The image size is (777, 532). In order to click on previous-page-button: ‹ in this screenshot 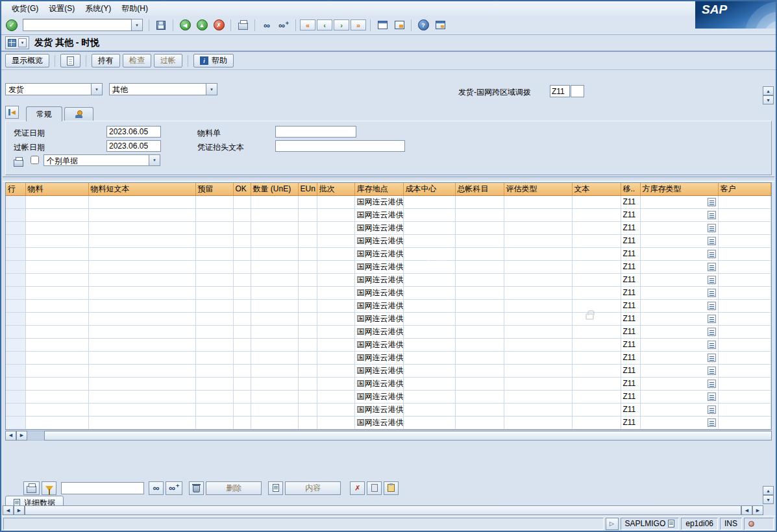, I will do `click(325, 25)`.